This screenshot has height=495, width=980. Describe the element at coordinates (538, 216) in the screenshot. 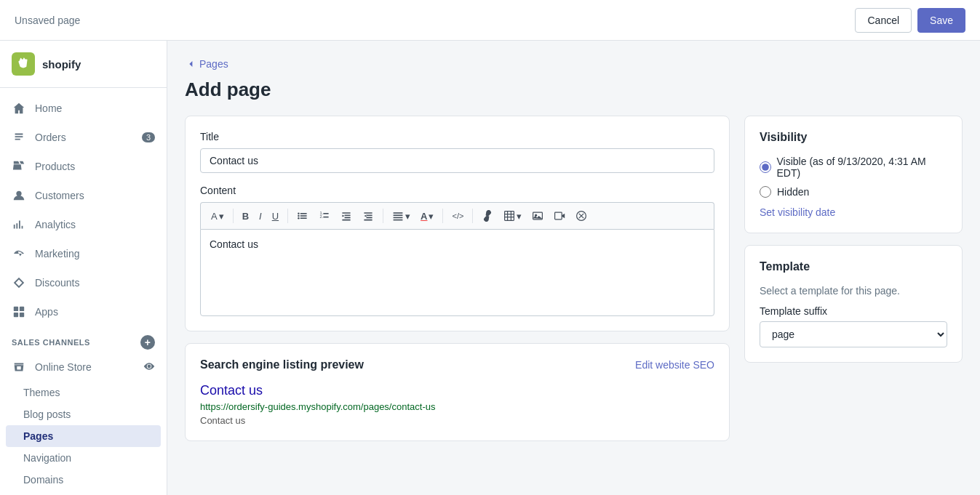

I see `image-button` at that location.